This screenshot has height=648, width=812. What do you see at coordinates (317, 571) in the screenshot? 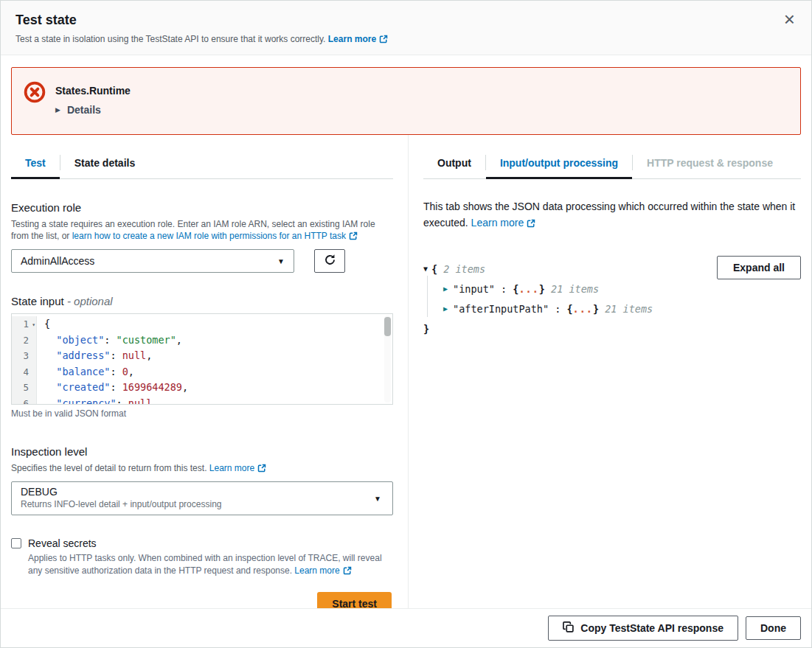
I see `reveal-secrets-learn-more-link: Learn more` at bounding box center [317, 571].